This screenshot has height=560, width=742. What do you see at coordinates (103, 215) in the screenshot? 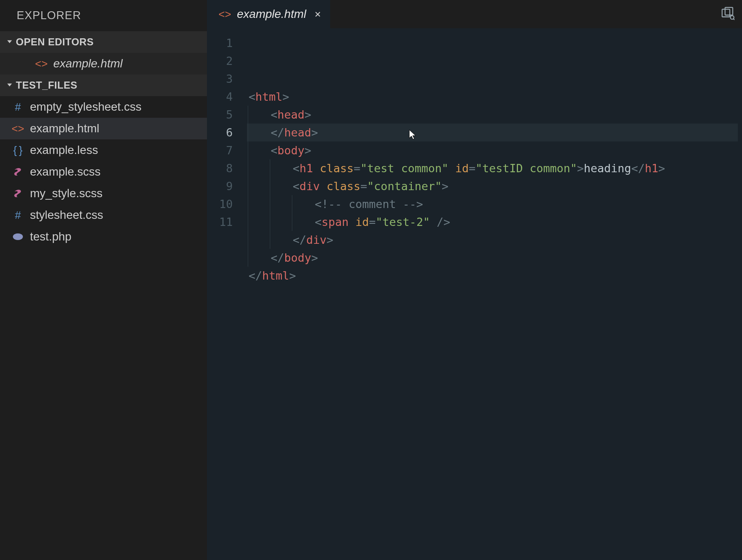
I see `file-item: #stylesheet.css` at bounding box center [103, 215].